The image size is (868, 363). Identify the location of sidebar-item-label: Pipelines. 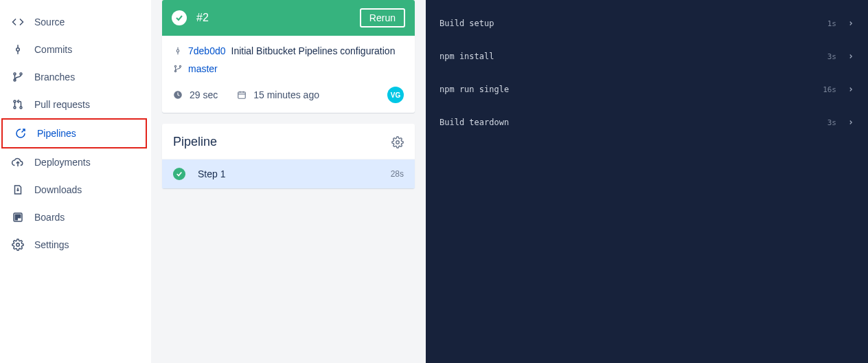
(56, 133).